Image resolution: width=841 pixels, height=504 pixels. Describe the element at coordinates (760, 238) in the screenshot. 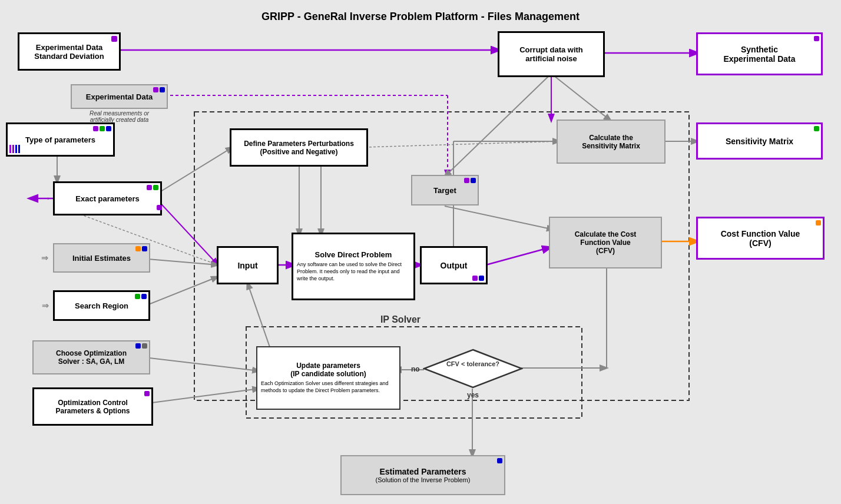

I see `cost-function-box: Cost Function Value (CFV)` at that location.